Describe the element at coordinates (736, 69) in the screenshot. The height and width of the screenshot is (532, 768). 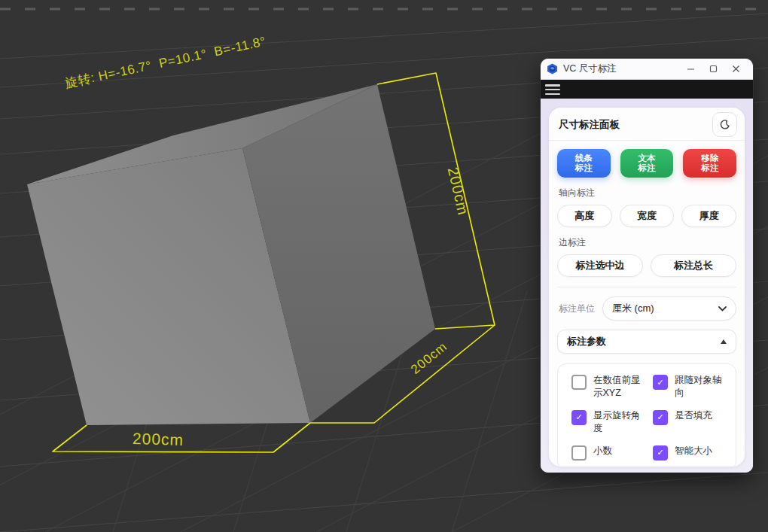
I see `close-button` at that location.